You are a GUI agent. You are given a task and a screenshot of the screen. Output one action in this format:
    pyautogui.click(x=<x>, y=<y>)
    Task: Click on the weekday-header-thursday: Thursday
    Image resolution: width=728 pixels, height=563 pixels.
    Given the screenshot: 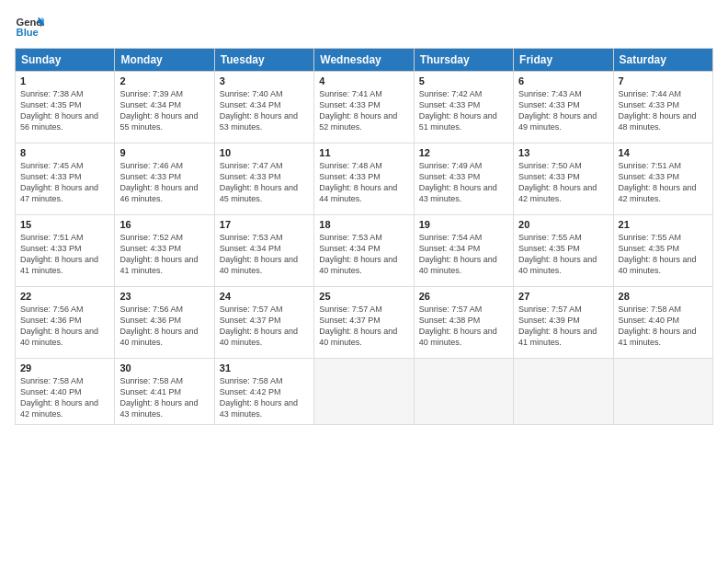 What is the action you would take?
    pyautogui.click(x=463, y=61)
    